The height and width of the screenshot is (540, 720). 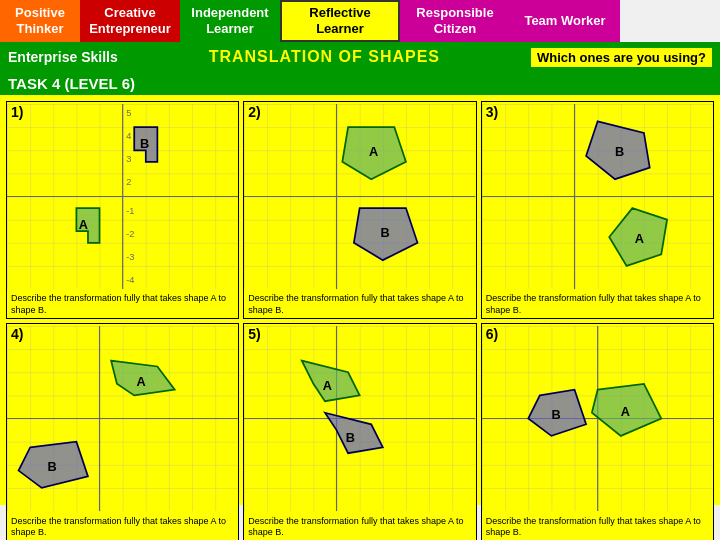 I want to click on tab-reflective: Reflective Learner, so click(x=340, y=21).